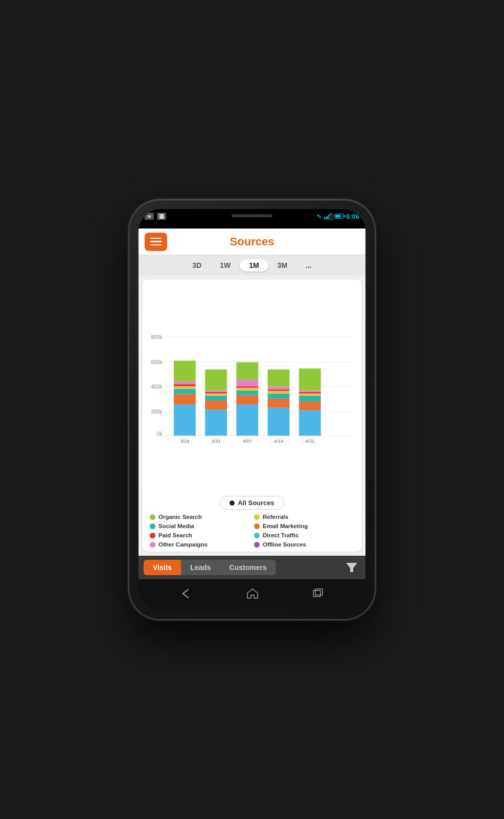 The width and height of the screenshot is (504, 819). What do you see at coordinates (200, 535) in the screenshot?
I see `legend-item-paid: Paid Search` at bounding box center [200, 535].